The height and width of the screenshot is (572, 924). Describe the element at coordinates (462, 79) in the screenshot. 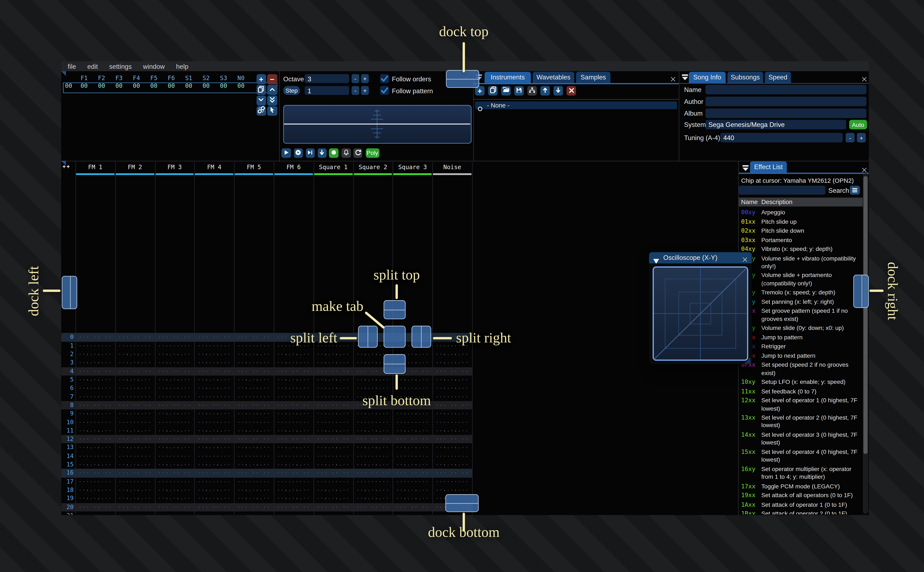

I see `dock-target-top` at that location.